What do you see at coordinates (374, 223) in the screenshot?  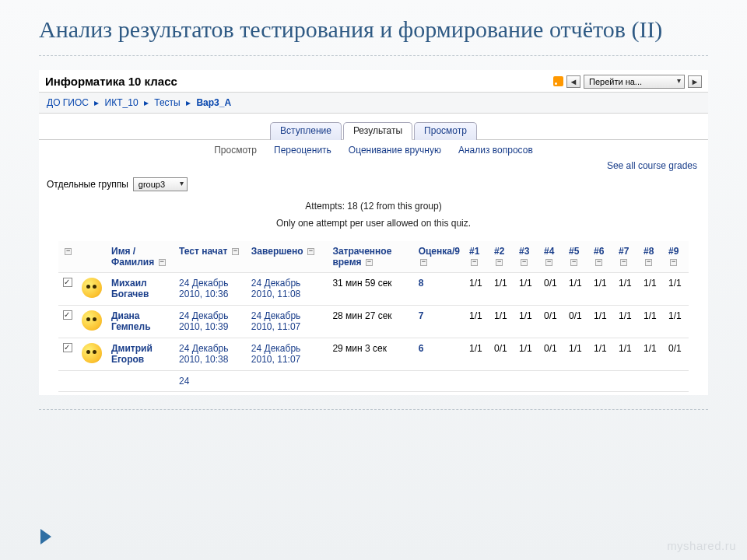 I see `rule-info: Only one attempt per user allowed on thi…` at bounding box center [374, 223].